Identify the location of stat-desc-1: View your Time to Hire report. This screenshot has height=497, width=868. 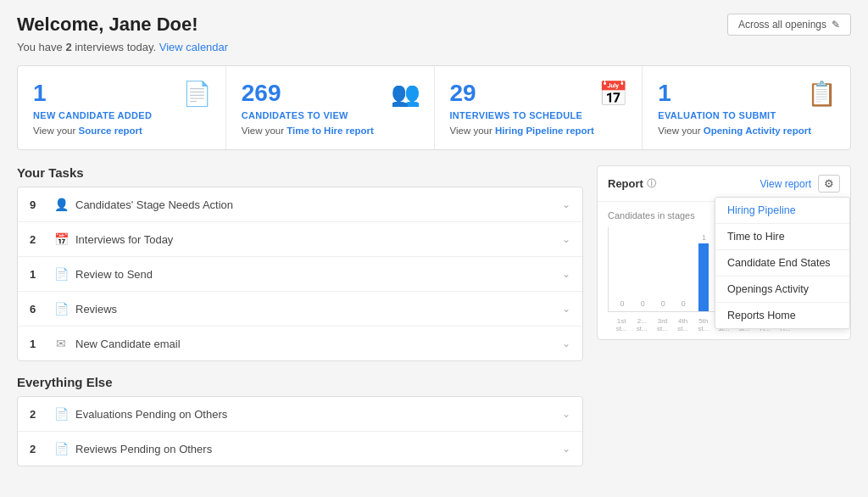
(331, 131).